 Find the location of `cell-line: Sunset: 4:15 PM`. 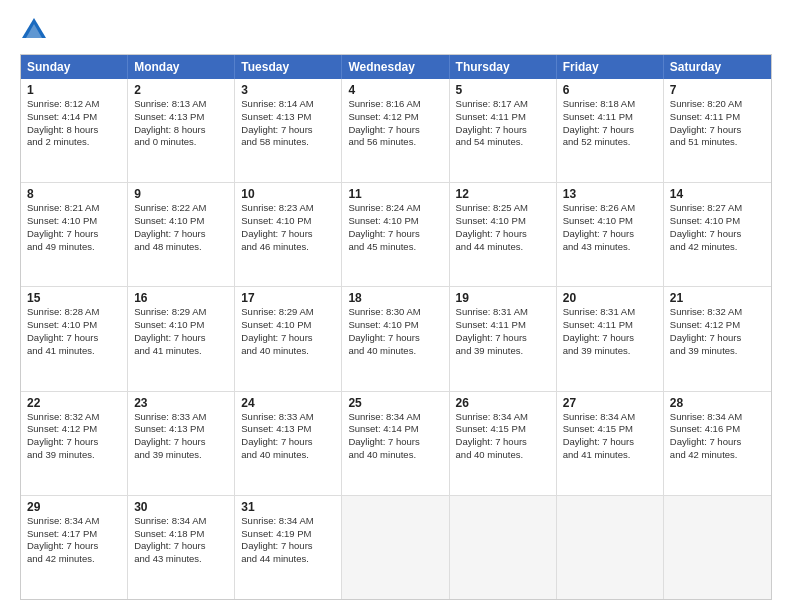

cell-line: Sunset: 4:15 PM is located at coordinates (503, 430).